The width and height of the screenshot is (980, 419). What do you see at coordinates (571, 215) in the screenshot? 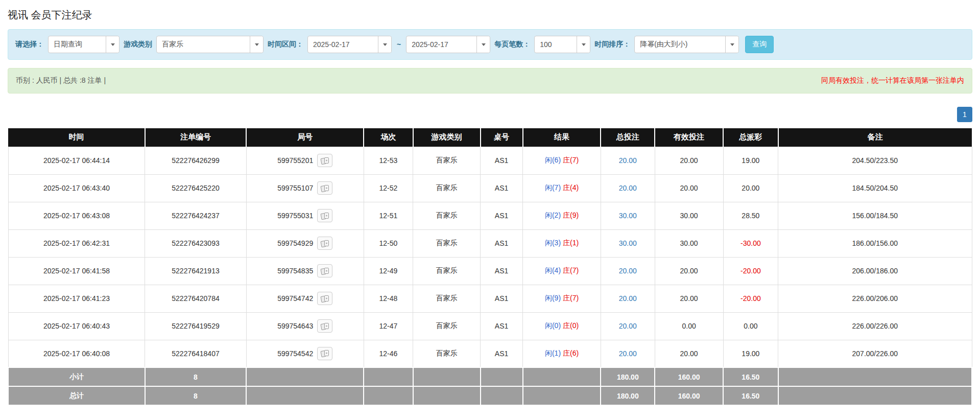
I see `result-banker: 庄(9)` at bounding box center [571, 215].